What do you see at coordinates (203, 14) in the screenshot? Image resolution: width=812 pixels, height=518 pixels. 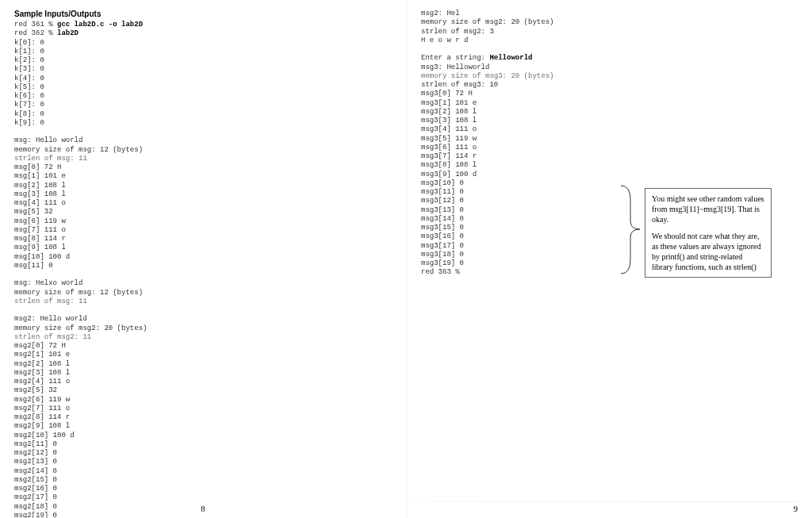 I see `section-heading: Sample Inputs/Outputs` at bounding box center [203, 14].